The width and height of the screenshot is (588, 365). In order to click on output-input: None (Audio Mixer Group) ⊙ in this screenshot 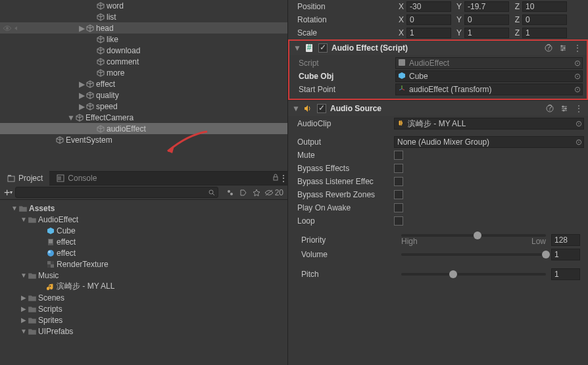, I will do `click(489, 142)`.